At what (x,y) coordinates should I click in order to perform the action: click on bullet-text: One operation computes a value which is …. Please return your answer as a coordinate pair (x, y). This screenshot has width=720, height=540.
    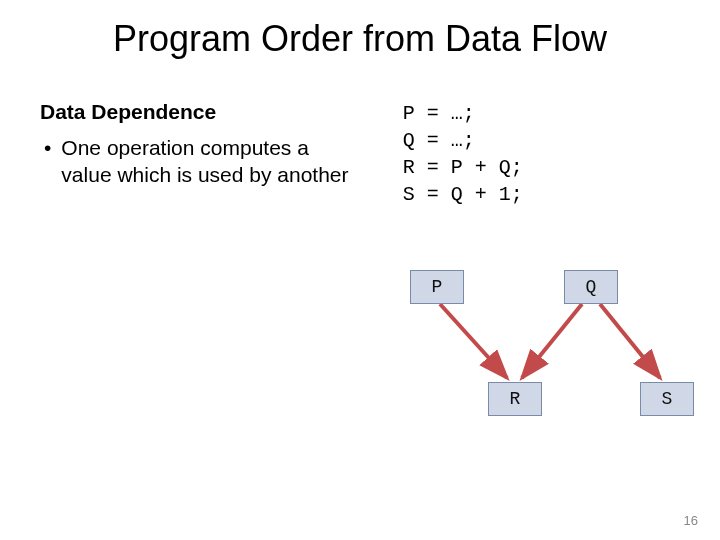
    Looking at the image, I should click on (206, 162).